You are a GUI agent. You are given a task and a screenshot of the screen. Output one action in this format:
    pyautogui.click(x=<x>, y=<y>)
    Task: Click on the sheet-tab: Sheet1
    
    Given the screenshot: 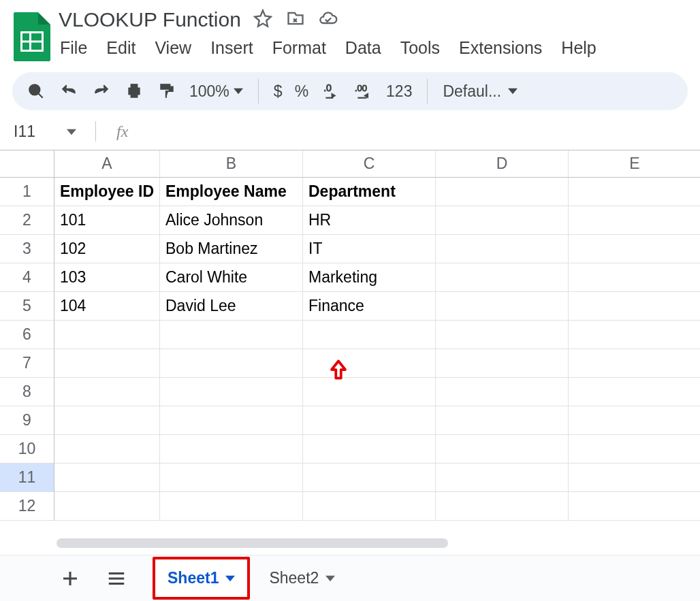 What is the action you would take?
    pyautogui.click(x=202, y=579)
    